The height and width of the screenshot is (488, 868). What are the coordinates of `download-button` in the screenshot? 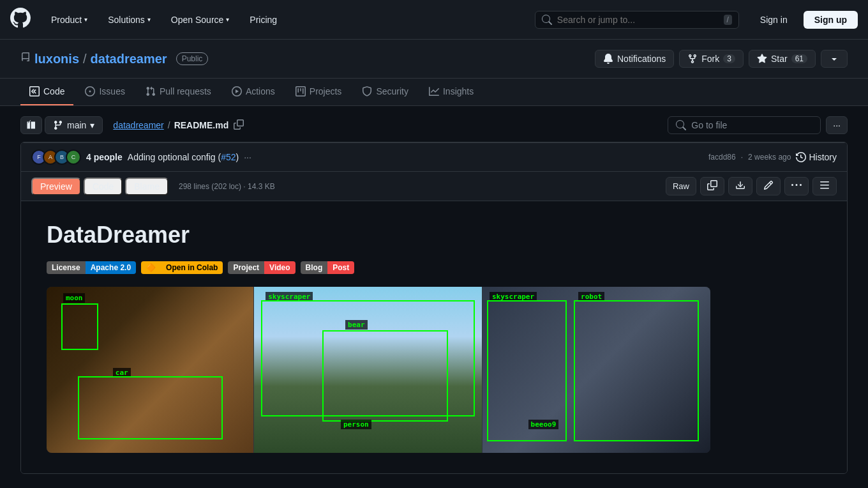 It's located at (740, 187).